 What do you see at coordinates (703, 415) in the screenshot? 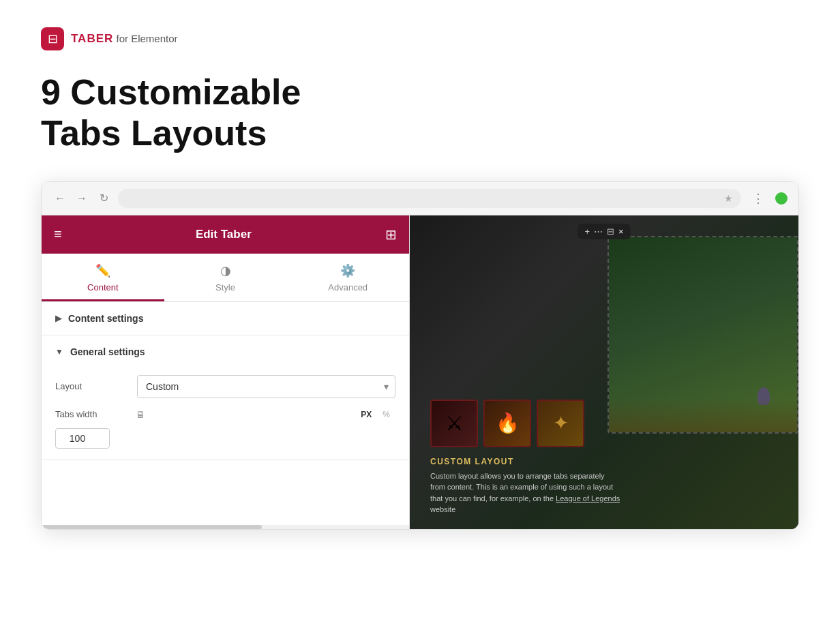
I see `game-terrain` at bounding box center [703, 415].